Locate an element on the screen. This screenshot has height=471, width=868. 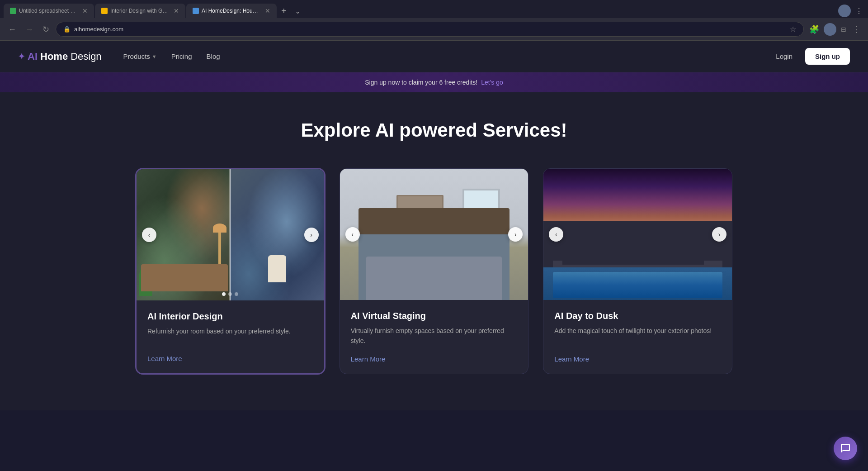
card-dusk-description: Add the magical touch of twilight to you… is located at coordinates (637, 336).